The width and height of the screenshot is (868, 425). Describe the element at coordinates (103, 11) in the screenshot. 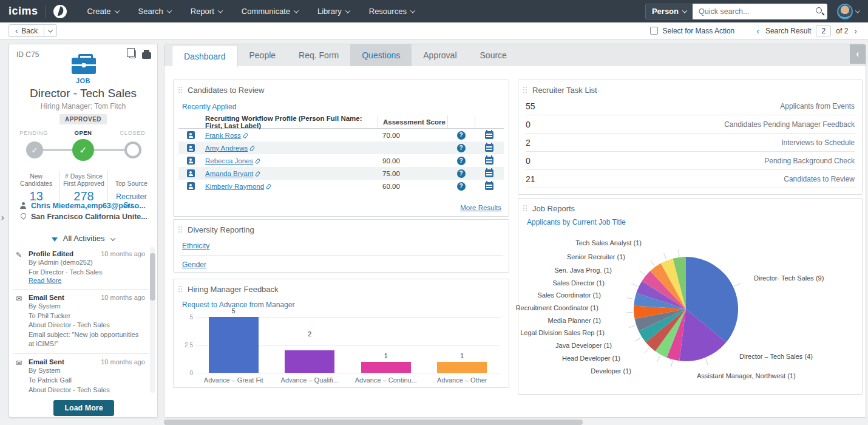

I see `menu-create: Create` at that location.